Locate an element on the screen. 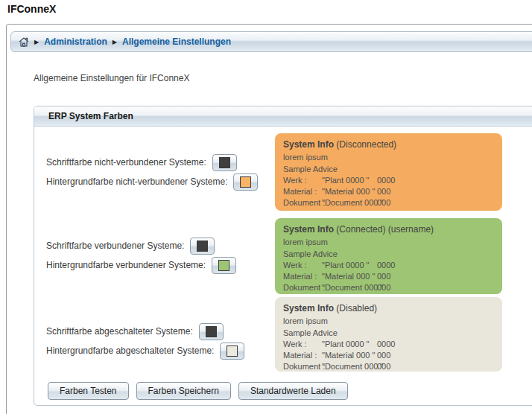 The height and width of the screenshot is (414, 532). preview-connected: System Info (Connected) (username) lorem… is located at coordinates (389, 256).